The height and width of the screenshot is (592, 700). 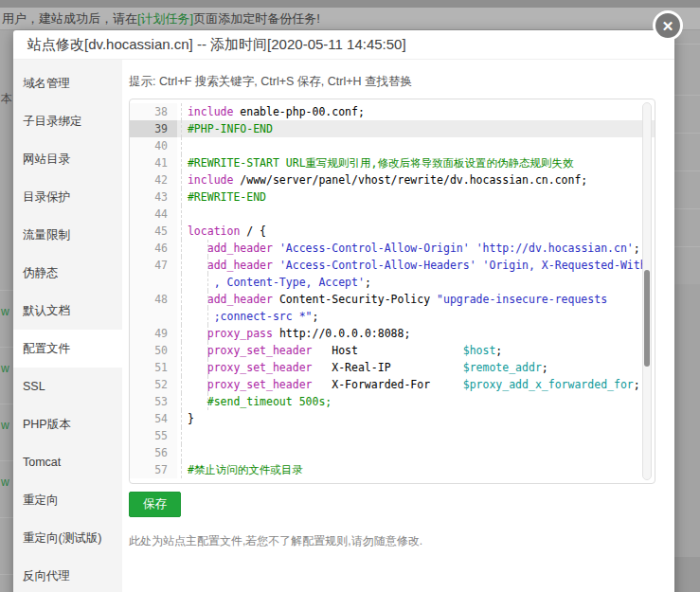 What do you see at coordinates (68, 197) in the screenshot?
I see `sidebar-item-dir-protect: 目录保护` at bounding box center [68, 197].